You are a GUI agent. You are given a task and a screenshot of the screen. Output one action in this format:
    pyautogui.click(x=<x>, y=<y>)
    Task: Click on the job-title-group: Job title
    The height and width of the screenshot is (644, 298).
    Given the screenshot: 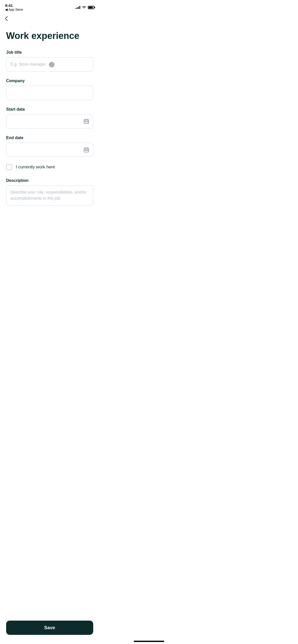 What is the action you would take?
    pyautogui.click(x=50, y=61)
    